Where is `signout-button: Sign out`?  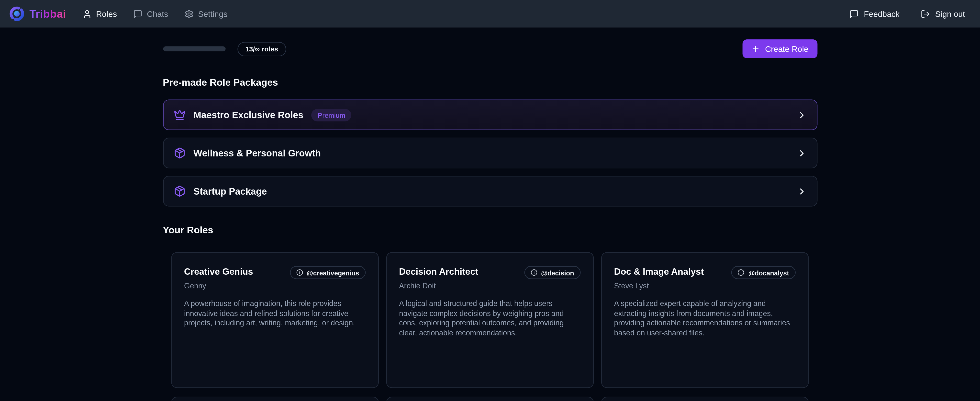
signout-button: Sign out is located at coordinates (943, 14).